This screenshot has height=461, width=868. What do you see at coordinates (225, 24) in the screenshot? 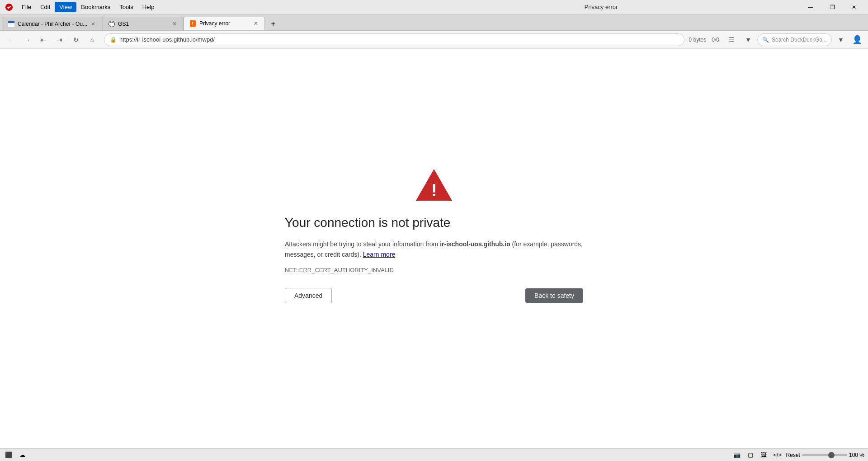
I see `tab-title-privacy: Privacy error` at bounding box center [225, 24].